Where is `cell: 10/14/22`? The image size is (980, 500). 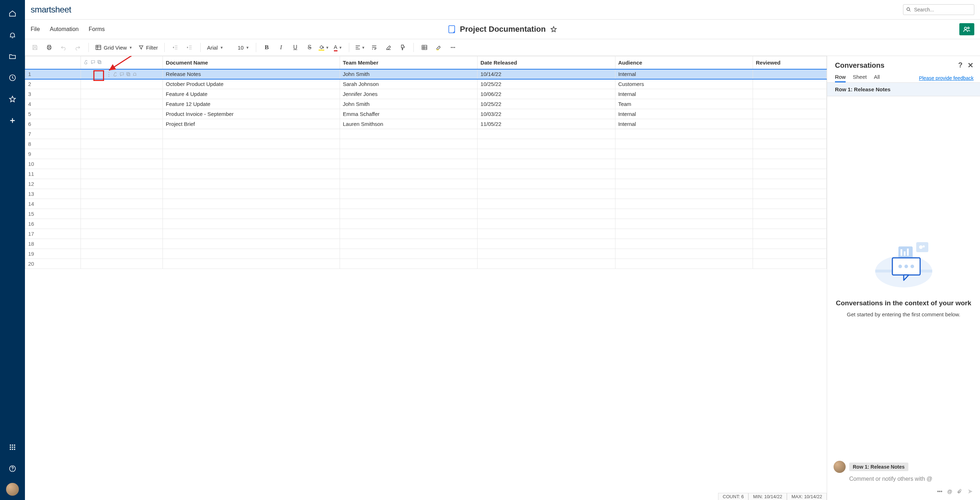
cell: 10/14/22 is located at coordinates (546, 74).